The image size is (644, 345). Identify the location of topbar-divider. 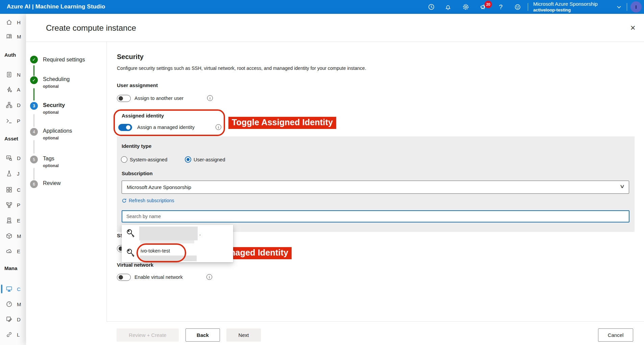
(528, 7).